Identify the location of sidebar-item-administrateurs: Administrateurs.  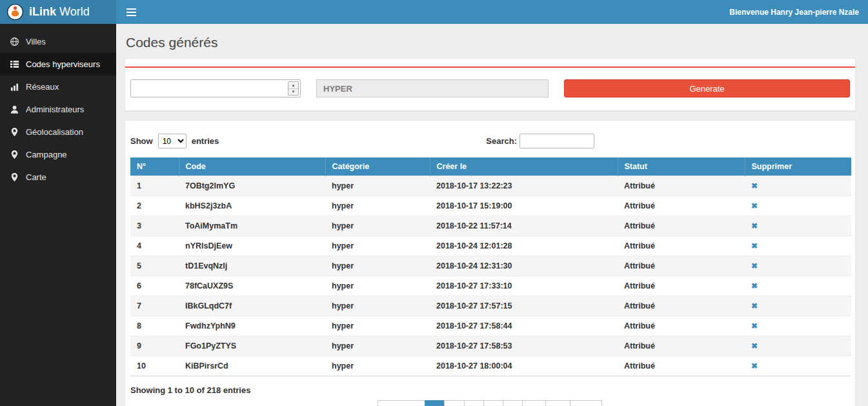
(58, 110).